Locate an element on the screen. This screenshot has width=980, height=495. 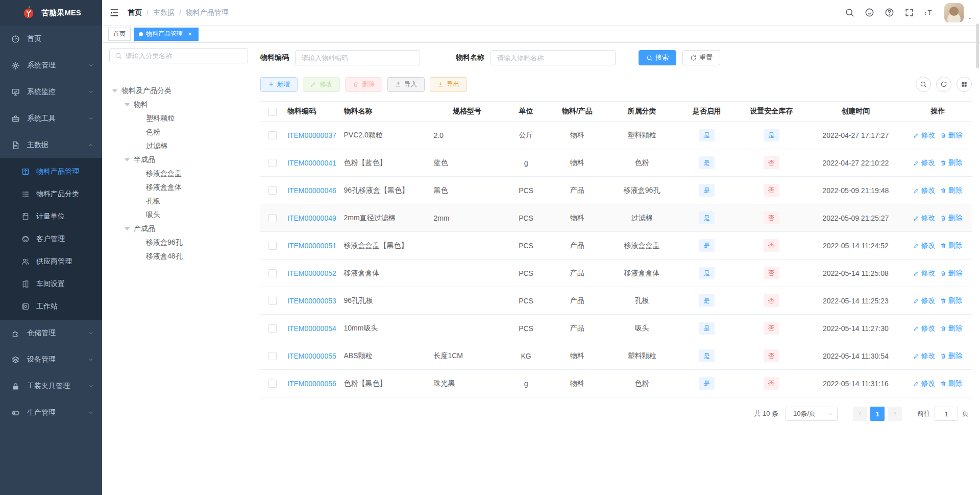
tree-node: 色粉 is located at coordinates (179, 132).